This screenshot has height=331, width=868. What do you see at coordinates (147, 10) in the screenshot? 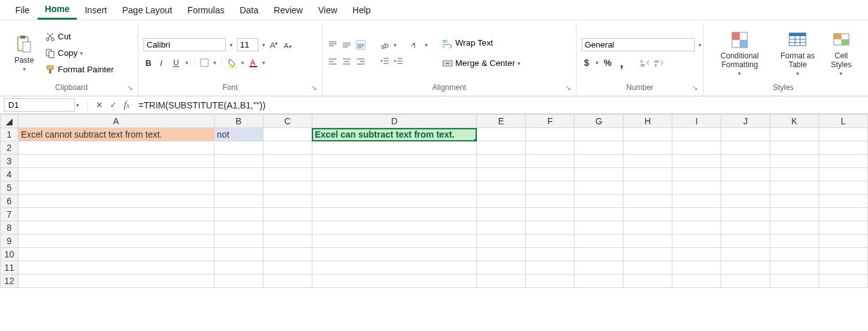
I see `tab-page-layout: Page Layout` at bounding box center [147, 10].